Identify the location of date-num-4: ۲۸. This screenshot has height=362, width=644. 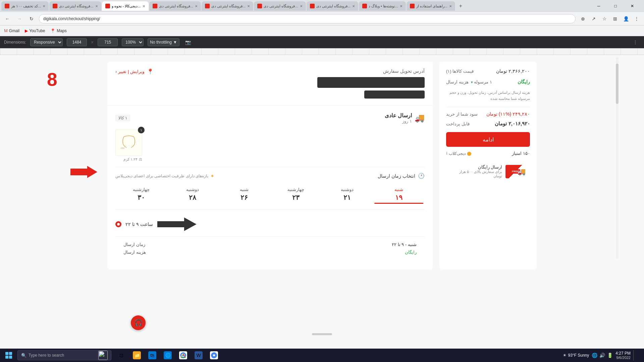
(193, 197).